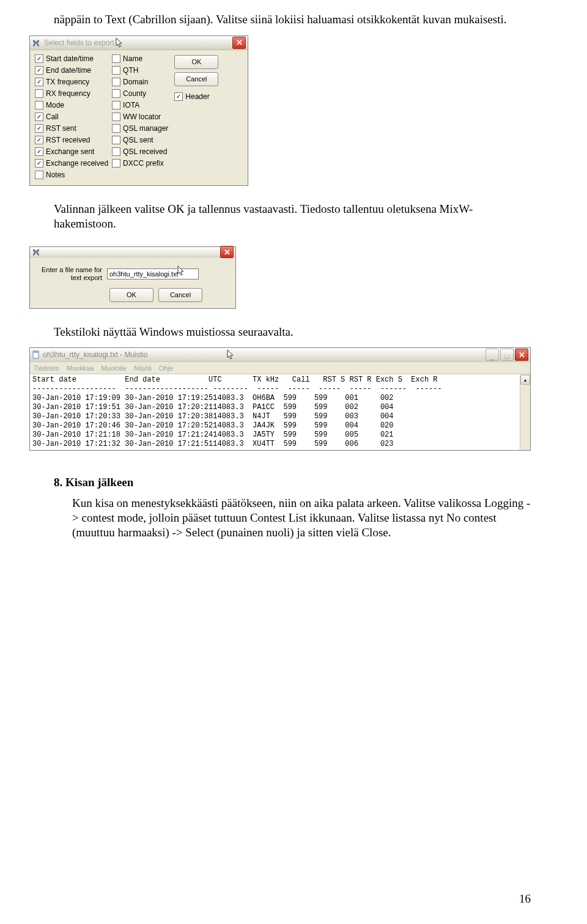 Image resolution: width=587 pixels, height=924 pixels. What do you see at coordinates (81, 368) in the screenshot?
I see `menu-item: Muokkaa` at bounding box center [81, 368].